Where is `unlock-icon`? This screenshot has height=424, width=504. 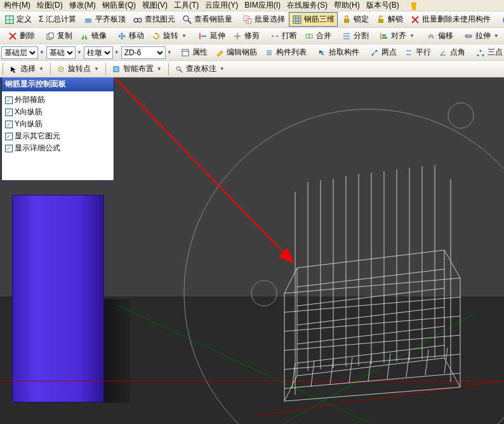
unlock-icon is located at coordinates (381, 20).